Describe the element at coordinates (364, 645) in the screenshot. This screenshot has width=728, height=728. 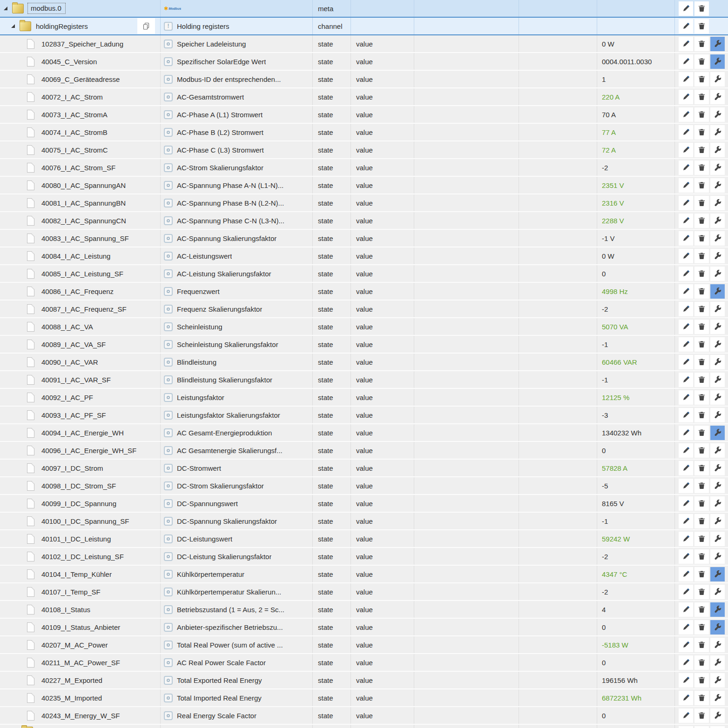
I see `object-row: 40207_M_AC_Power Total Real Power (sum o…` at that location.